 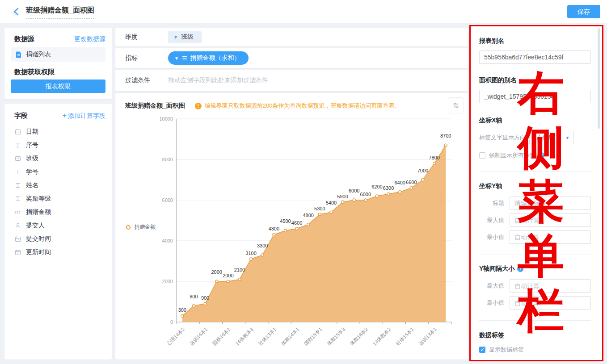 I want to click on metric-tag: ▼ ☰ 捐赠金额（求和）, so click(x=208, y=58).